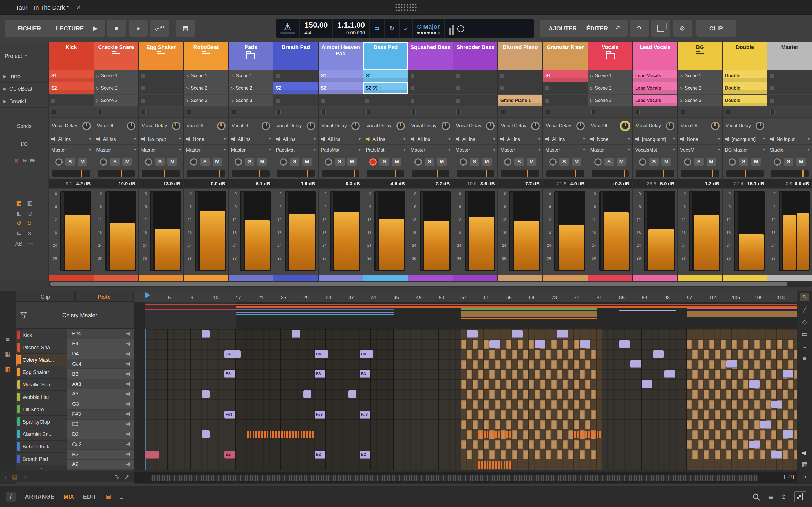 This screenshot has height=507, width=812. What do you see at coordinates (40, 497) in the screenshot?
I see `tab-arrange: ARRANGE` at bounding box center [40, 497].